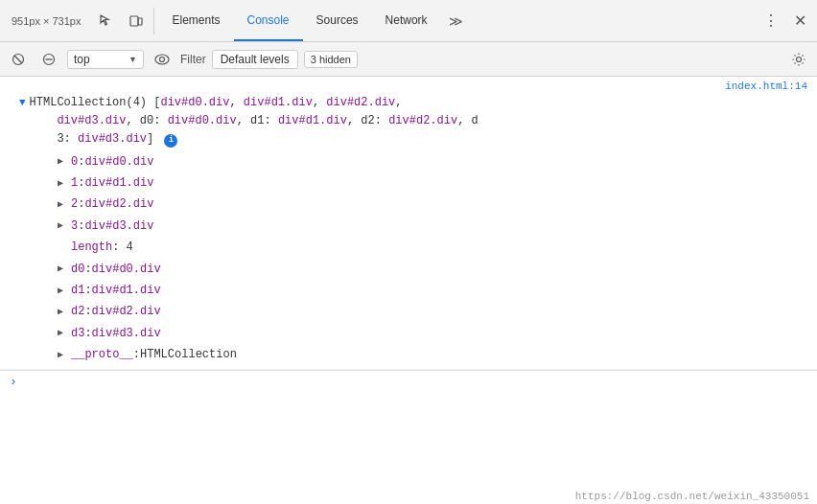 This screenshot has width=817, height=504. Describe the element at coordinates (13, 381) in the screenshot. I see `prompt-chevron-icon: ›` at that location.